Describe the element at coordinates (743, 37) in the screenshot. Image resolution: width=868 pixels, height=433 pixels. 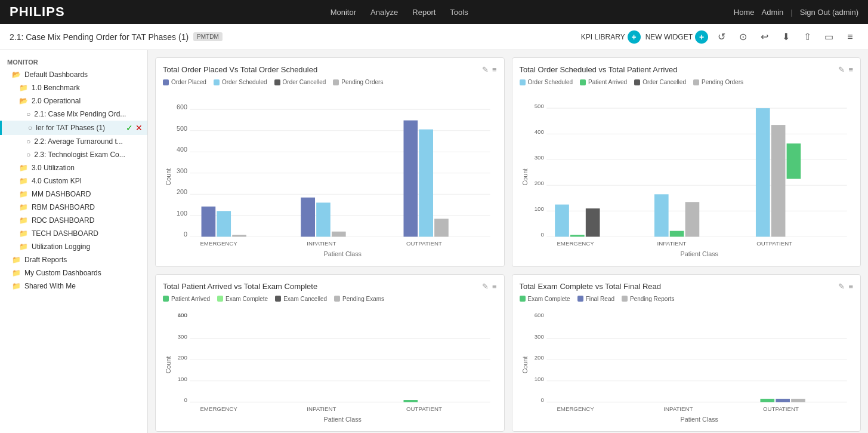
I see `settings-icon: ⊙` at that location.